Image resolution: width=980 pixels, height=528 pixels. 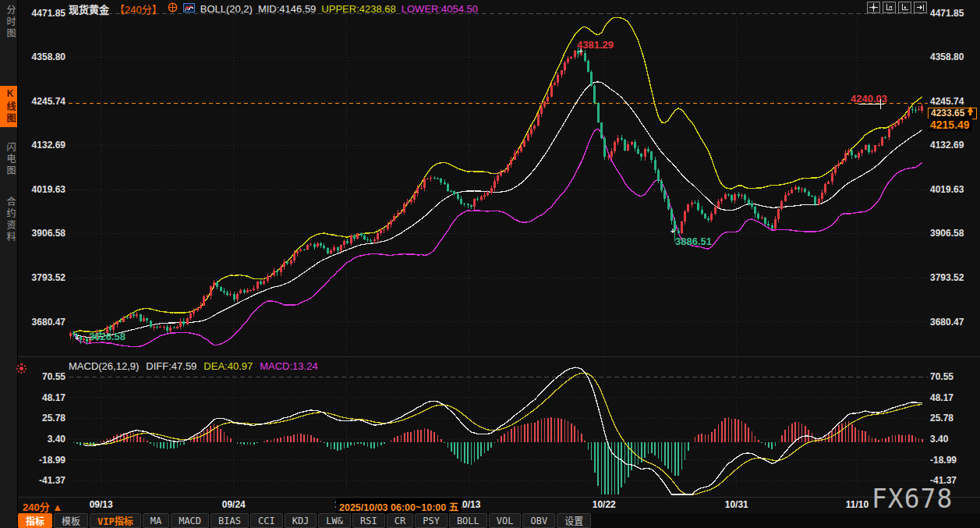 I want to click on high-point-marker: +, so click(x=581, y=51).